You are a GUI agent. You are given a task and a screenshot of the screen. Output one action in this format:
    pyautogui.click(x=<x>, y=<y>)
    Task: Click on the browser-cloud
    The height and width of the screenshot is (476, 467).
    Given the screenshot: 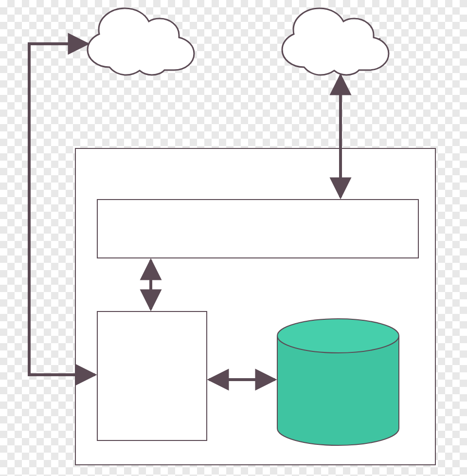 What is the action you would take?
    pyautogui.click(x=336, y=42)
    